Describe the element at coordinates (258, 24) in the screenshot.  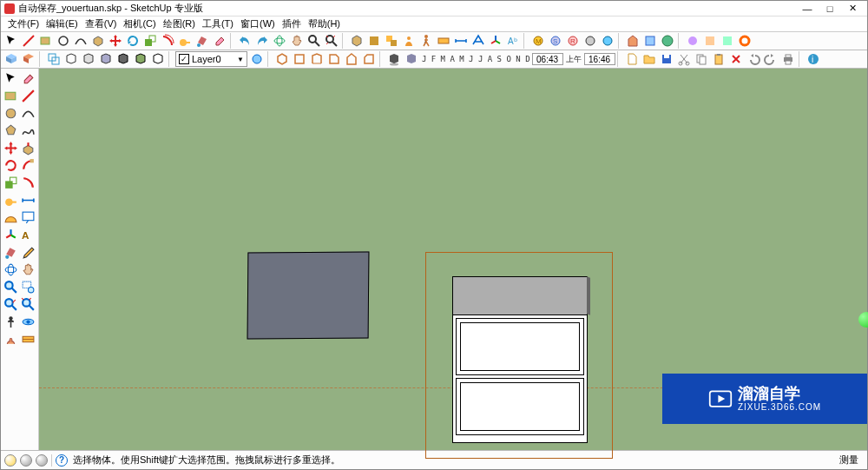
I see `menu-window: 窗口(W)` at that location.